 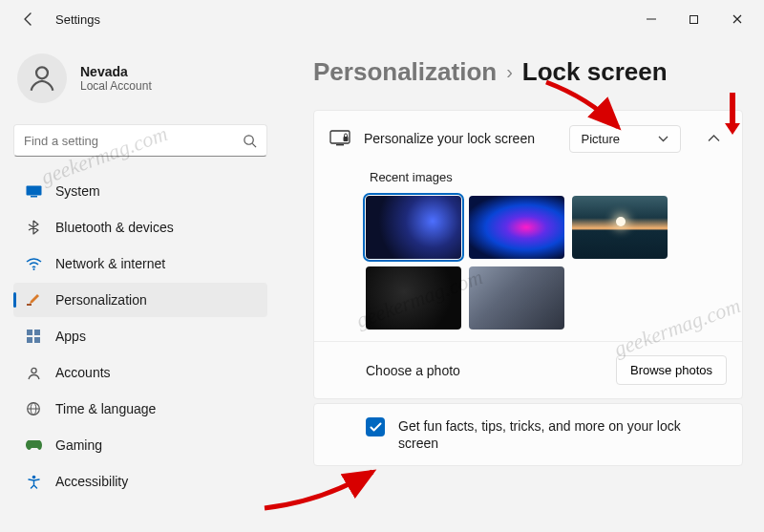 What do you see at coordinates (140, 481) in the screenshot?
I see `nav-item-accessibility: Accessibility` at bounding box center [140, 481].